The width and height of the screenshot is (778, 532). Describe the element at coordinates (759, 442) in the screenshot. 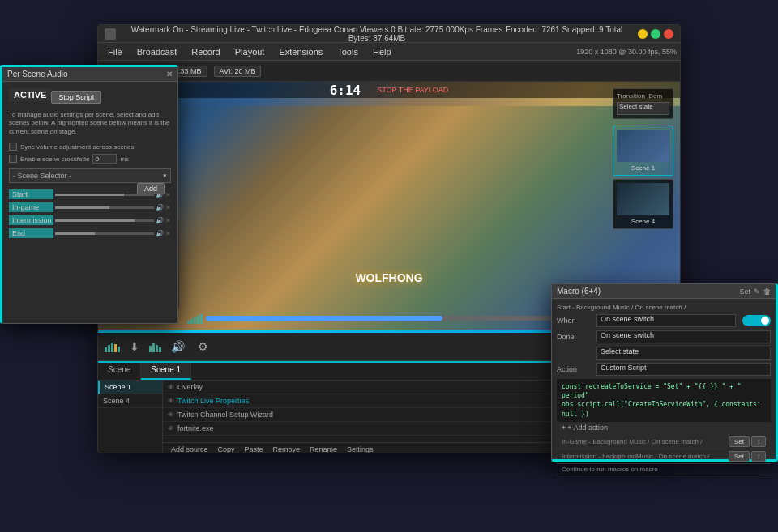

I see `macro-toggle-btn-0: ↕` at that location.